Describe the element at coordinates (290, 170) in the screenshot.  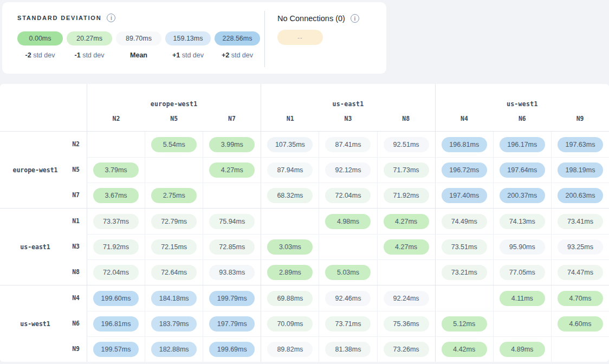
I see `latency-pill: 87.94ms` at that location.